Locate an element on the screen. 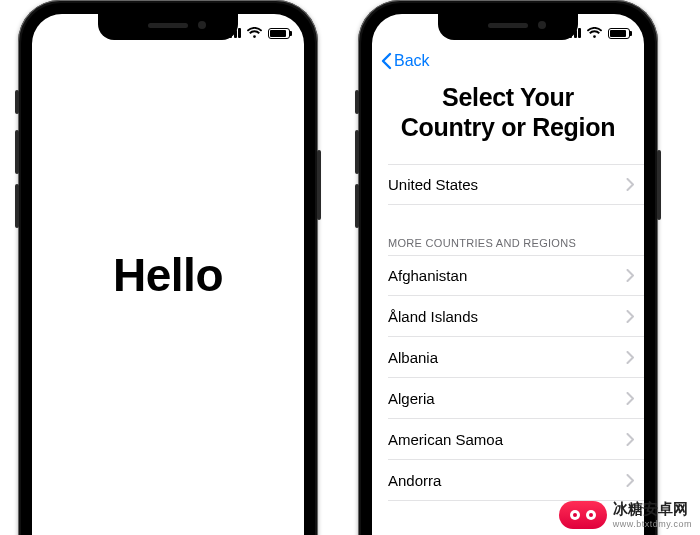 Image resolution: width=700 pixels, height=535 pixels. back-label: Back is located at coordinates (412, 61).